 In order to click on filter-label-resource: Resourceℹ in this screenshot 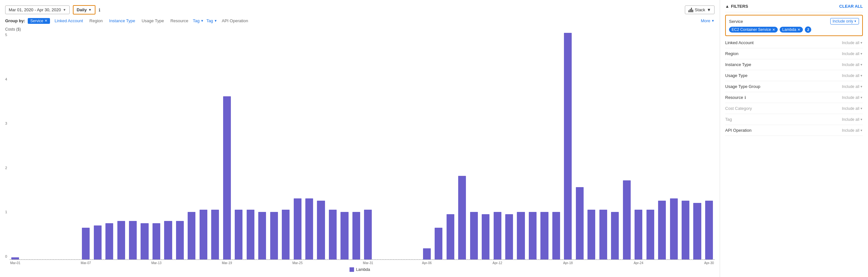, I will do `click(736, 98)`.